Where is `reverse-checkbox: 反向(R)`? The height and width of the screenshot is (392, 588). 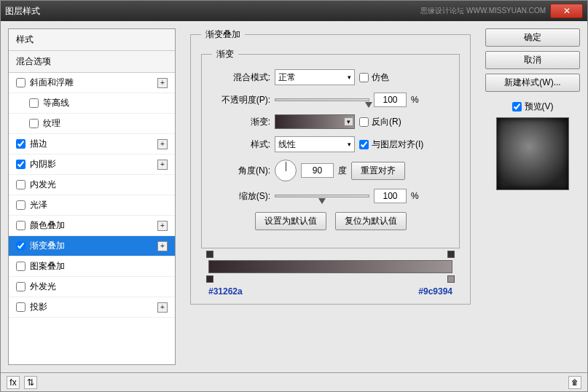 reverse-checkbox: 反向(R) is located at coordinates (380, 122).